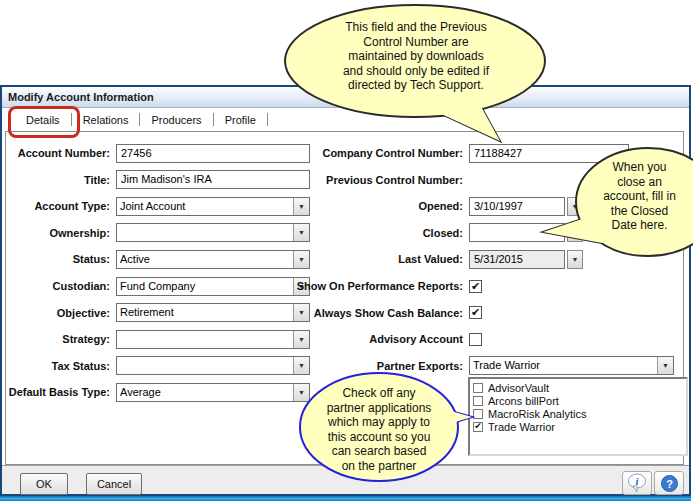  What do you see at coordinates (518, 388) in the screenshot?
I see `list-item-label: AdvisorVault` at bounding box center [518, 388].